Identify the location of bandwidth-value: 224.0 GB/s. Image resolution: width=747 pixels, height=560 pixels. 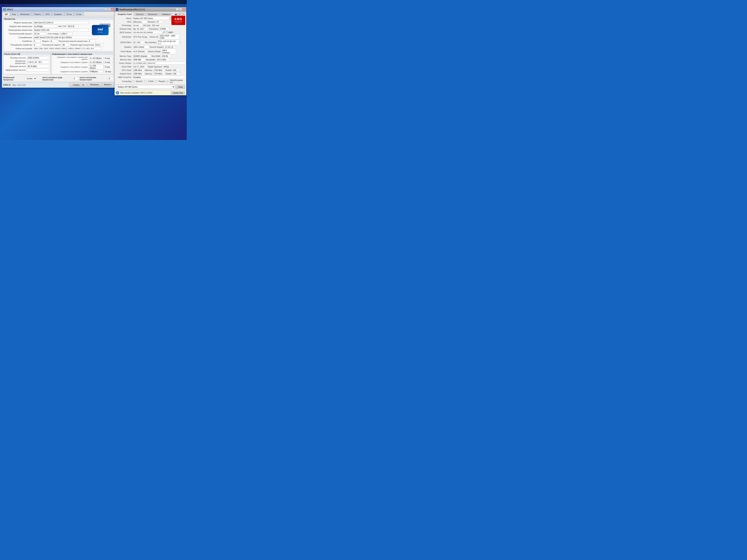
(163, 59).